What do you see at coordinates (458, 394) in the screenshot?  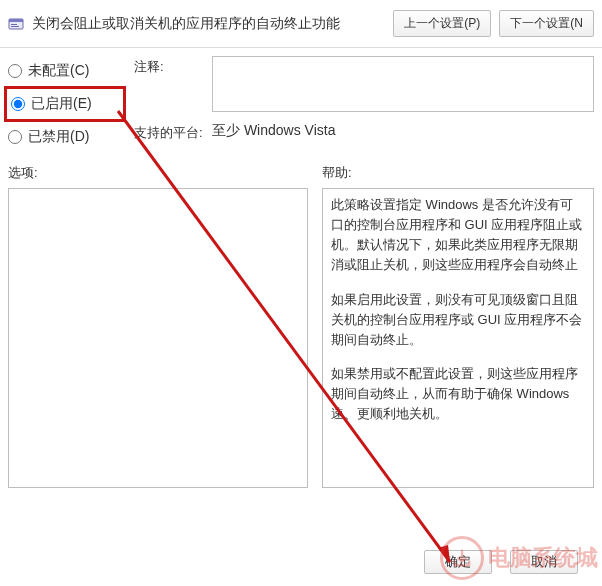 I see `help-paragraph: 如果禁用或不配置此设置，则这些应用程序期间自动终止，从而有助于确保 Window…` at bounding box center [458, 394].